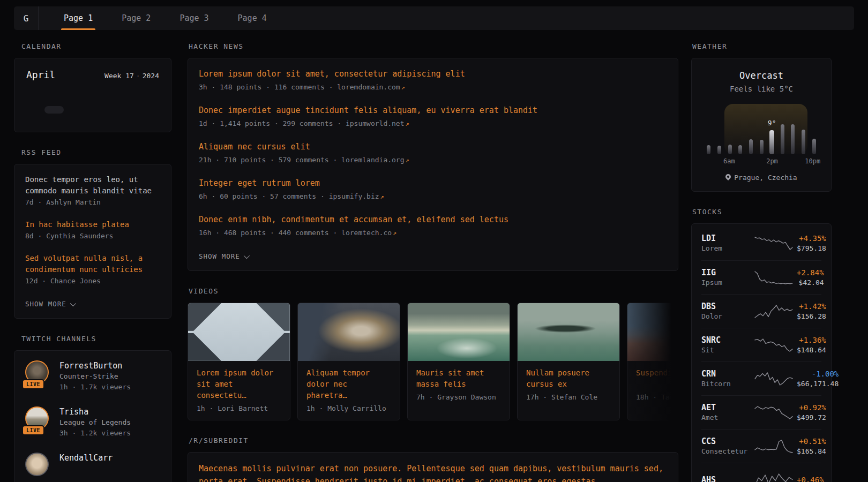 The image size is (868, 482). I want to click on location-pin-icon, so click(728, 176).